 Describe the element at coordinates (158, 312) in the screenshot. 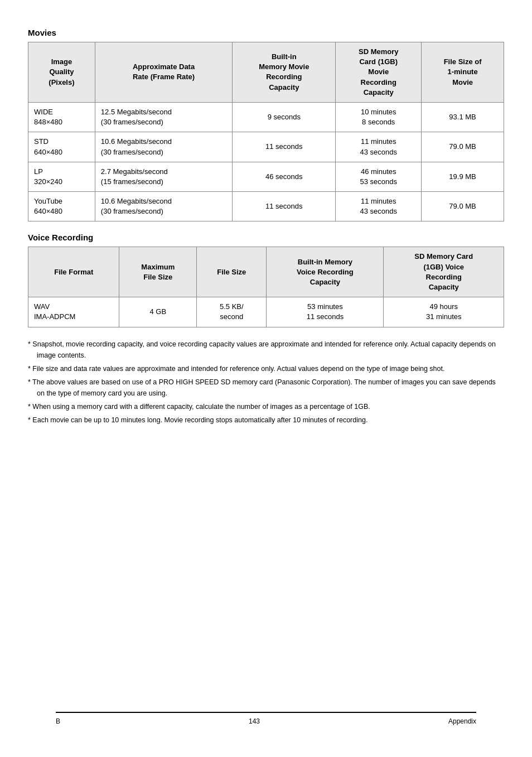

I see `table-cell: 4 GB` at that location.